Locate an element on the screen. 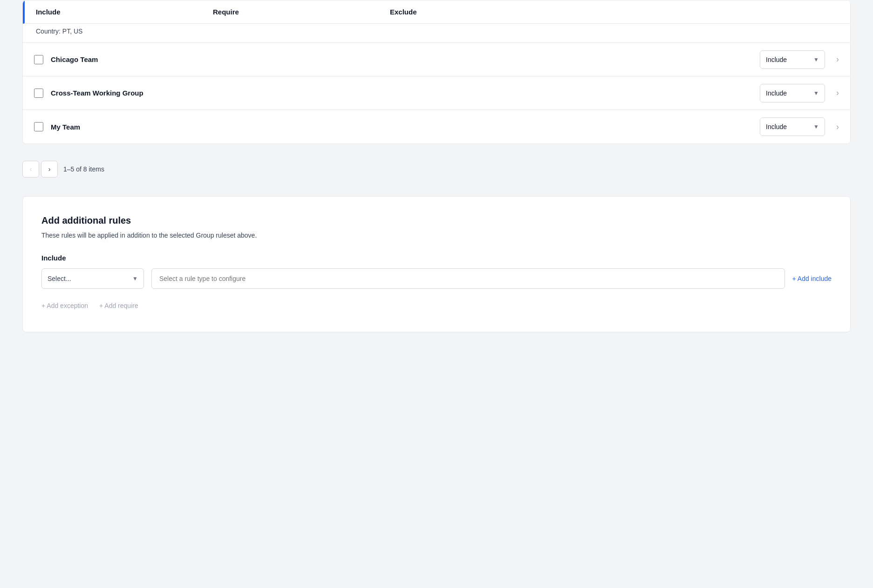  include-select-dropdown: Select... ▼ is located at coordinates (93, 279).